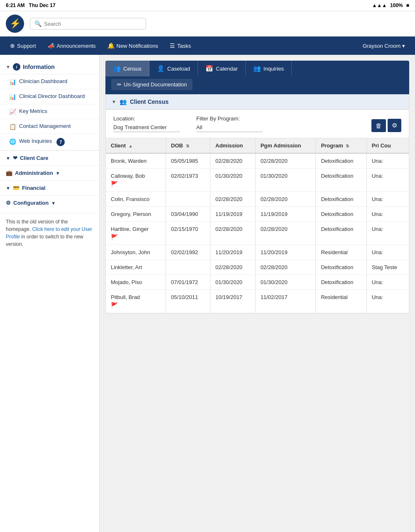 Image resolution: width=415 pixels, height=532 pixels. What do you see at coordinates (188, 253) in the screenshot?
I see `cell-dob: 02/02/1992` at bounding box center [188, 253].